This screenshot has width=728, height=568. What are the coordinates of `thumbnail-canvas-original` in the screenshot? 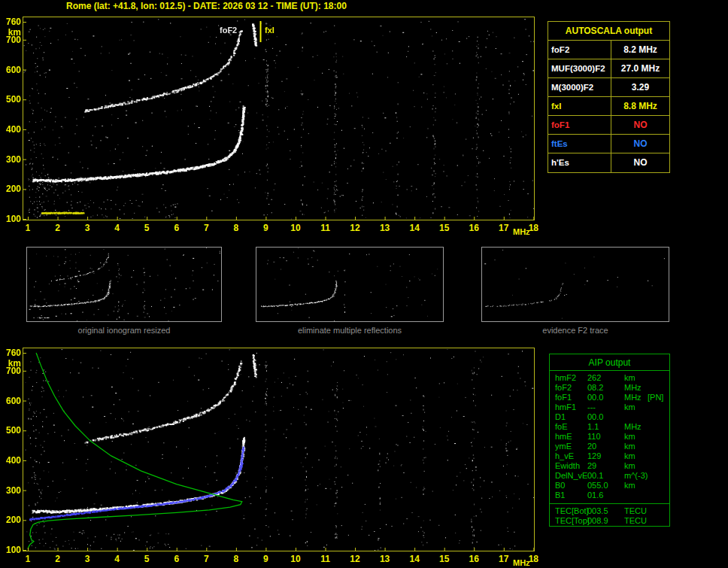 It's located at (124, 284).